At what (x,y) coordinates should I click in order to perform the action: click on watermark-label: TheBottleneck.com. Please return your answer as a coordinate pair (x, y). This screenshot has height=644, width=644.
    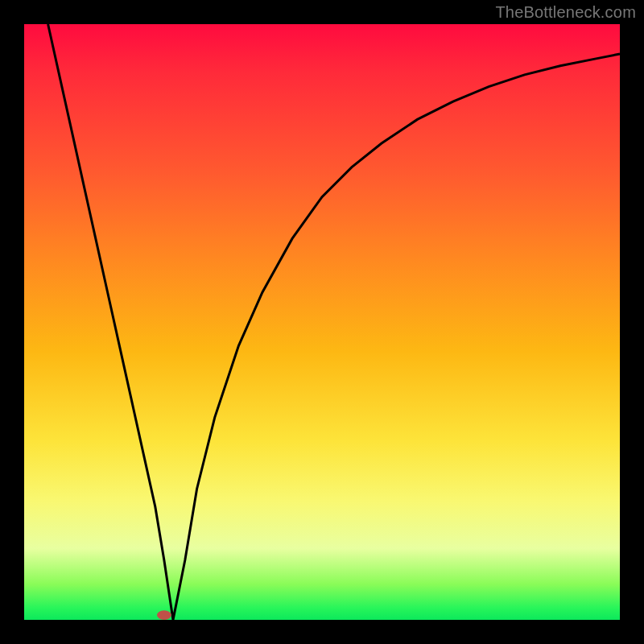
    Looking at the image, I should click on (565, 13).